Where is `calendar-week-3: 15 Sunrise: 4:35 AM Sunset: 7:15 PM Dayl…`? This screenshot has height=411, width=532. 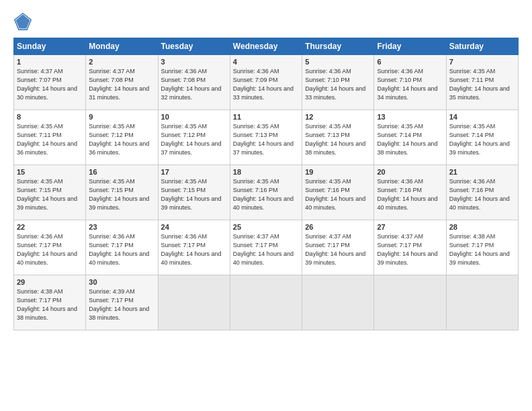
calendar-week-3: 15 Sunrise: 4:35 AM Sunset: 7:15 PM Dayl… is located at coordinates (266, 193).